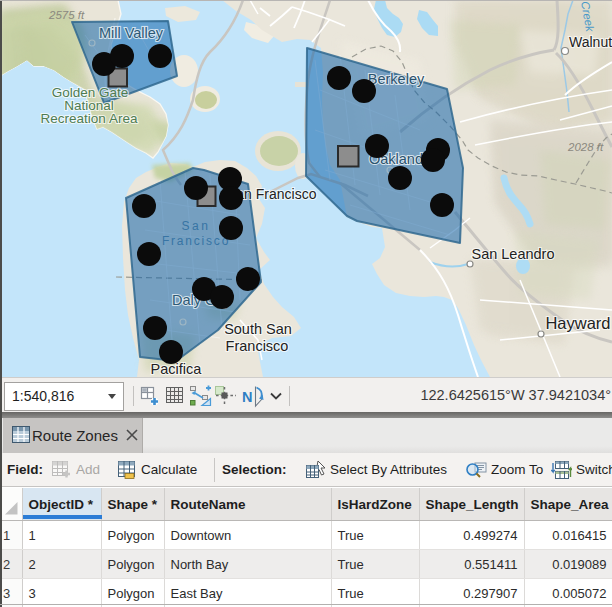  Describe the element at coordinates (66, 15) in the screenshot. I see `svg-text: 2575 ft` at that location.